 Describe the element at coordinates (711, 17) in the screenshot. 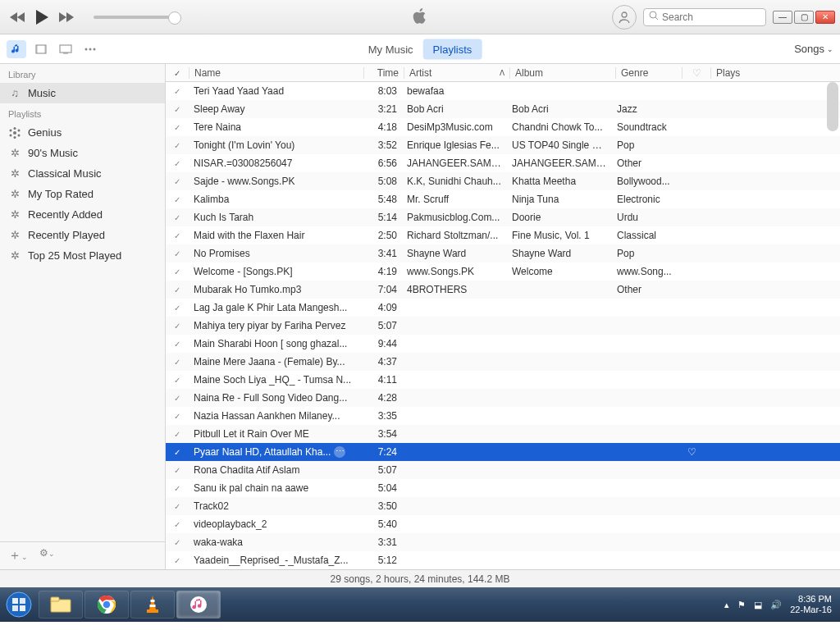

I see `search-input` at that location.